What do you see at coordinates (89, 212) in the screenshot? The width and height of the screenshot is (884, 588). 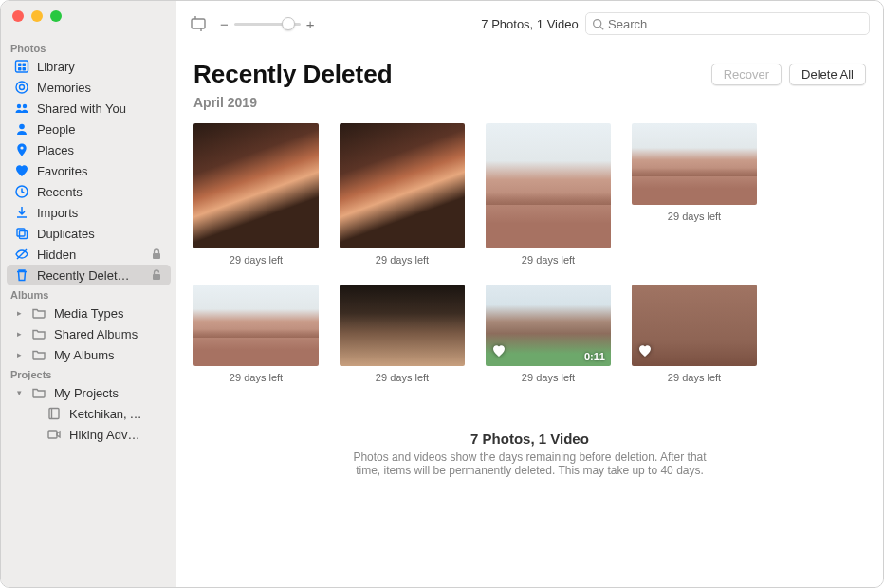 I see `sidebar-item-imports: Imports` at bounding box center [89, 212].